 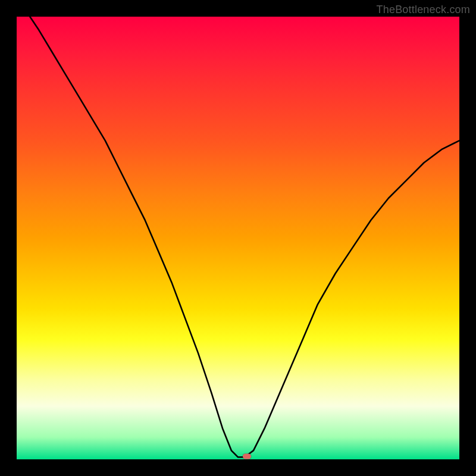 I want to click on site-badge: TheBottleneck.com, so click(x=424, y=10).